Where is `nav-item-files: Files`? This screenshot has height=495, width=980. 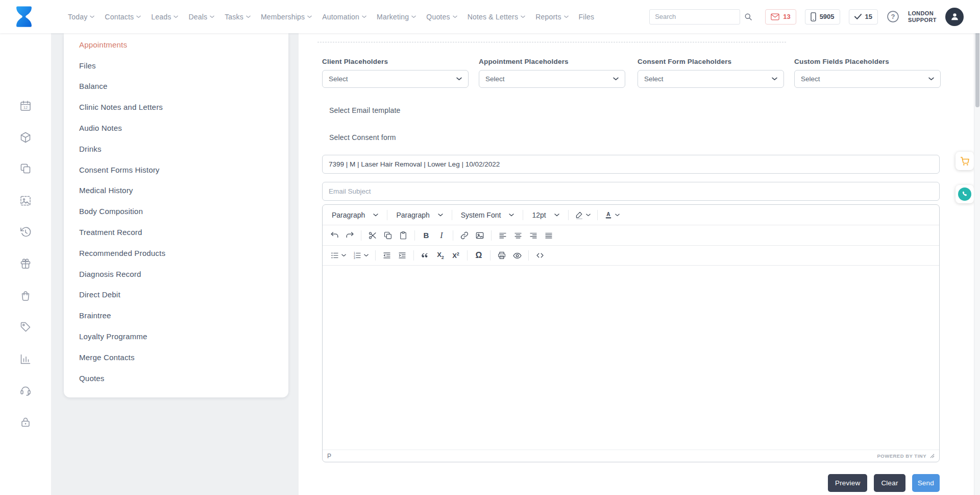
nav-item-files: Files is located at coordinates (587, 17).